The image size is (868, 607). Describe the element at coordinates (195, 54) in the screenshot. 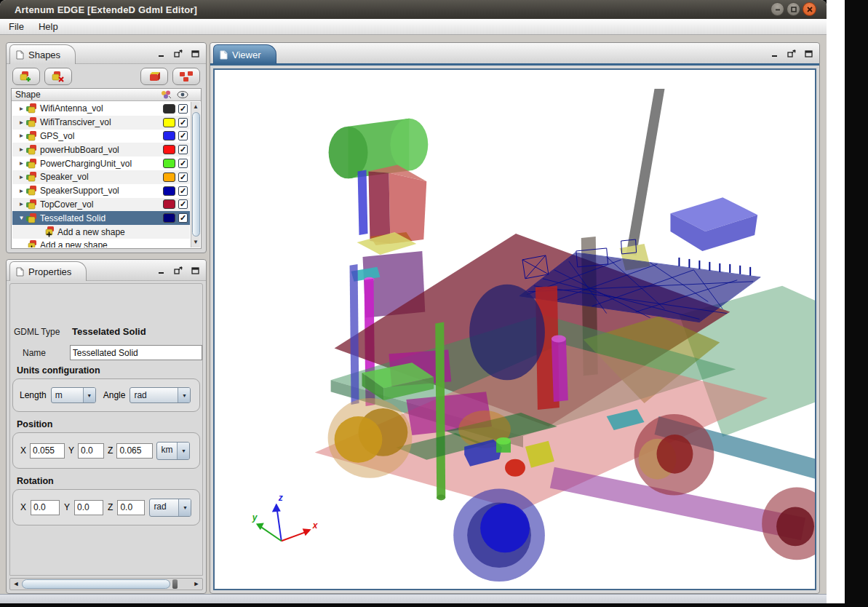

I see `shapes-maximize-button` at that location.